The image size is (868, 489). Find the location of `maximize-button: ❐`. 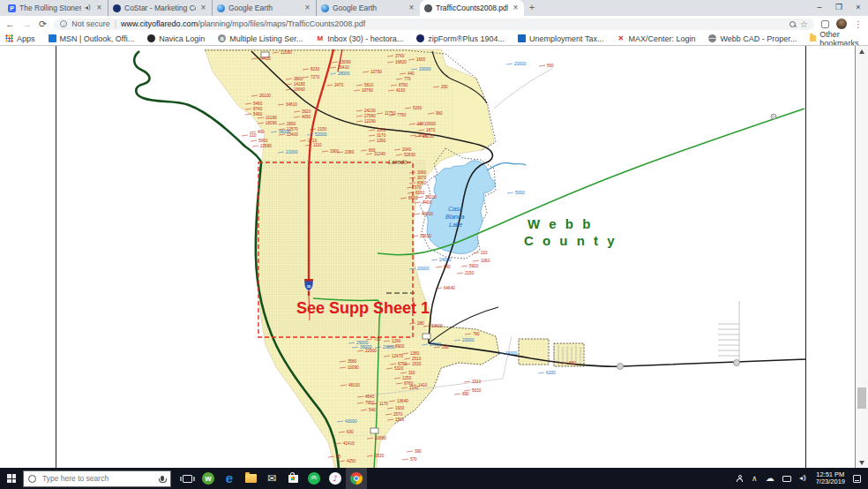

maximize-button: ❐ is located at coordinates (839, 8).